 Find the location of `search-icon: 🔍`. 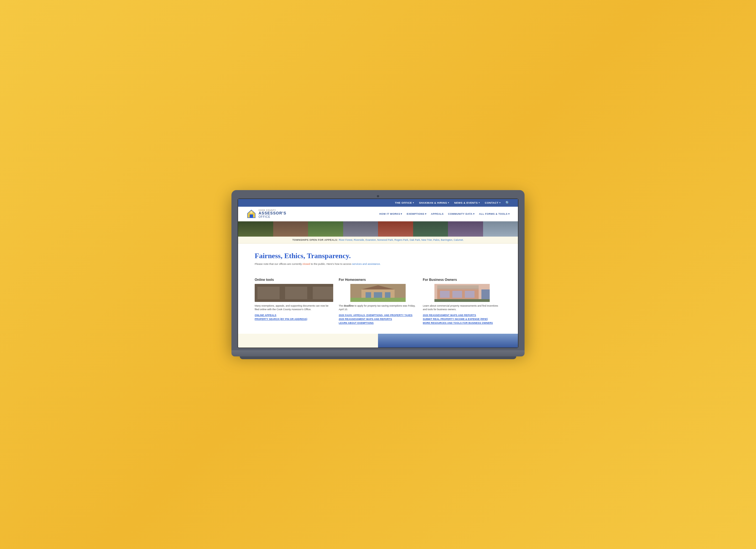

search-icon: 🔍 is located at coordinates (507, 203).